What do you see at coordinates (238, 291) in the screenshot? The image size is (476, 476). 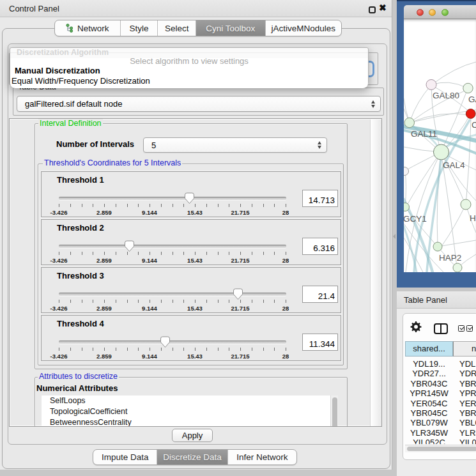 I see `slider-thumb-highlight` at bounding box center [238, 291].